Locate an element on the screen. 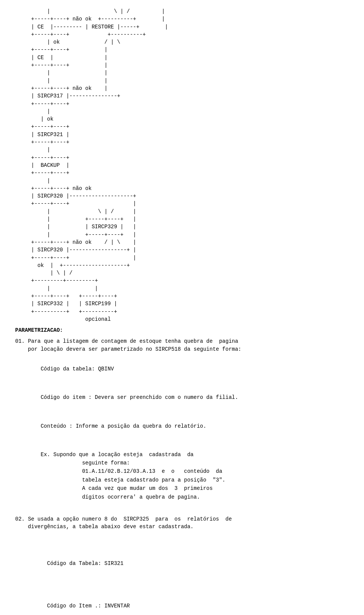  item-01-example: Ex. Supondo que a locação esteja cadastr… is located at coordinates (182, 475).